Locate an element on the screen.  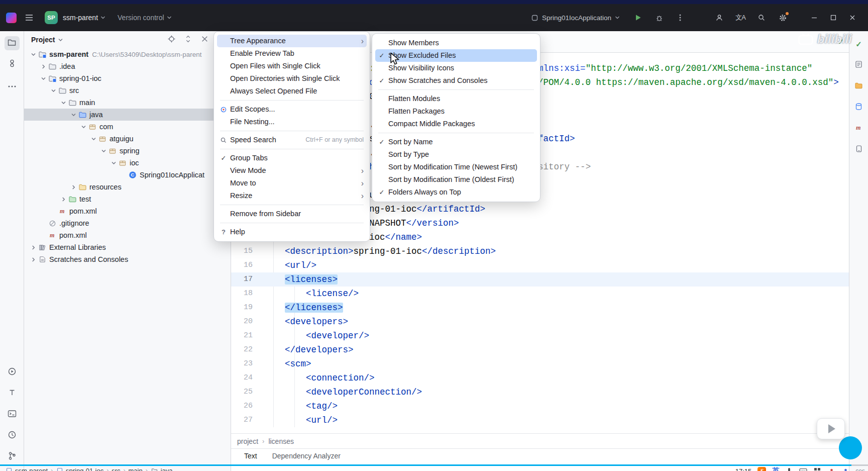
menu-item-enable-preview-tab: Enable Preview Tab is located at coordinates (292, 53).